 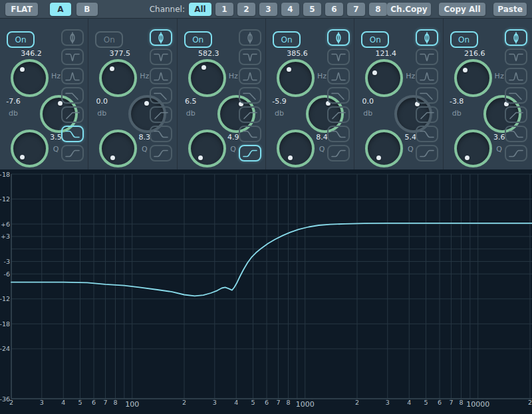 What do you see at coordinates (334, 9) in the screenshot?
I see `channel-6-button: 6` at bounding box center [334, 9].